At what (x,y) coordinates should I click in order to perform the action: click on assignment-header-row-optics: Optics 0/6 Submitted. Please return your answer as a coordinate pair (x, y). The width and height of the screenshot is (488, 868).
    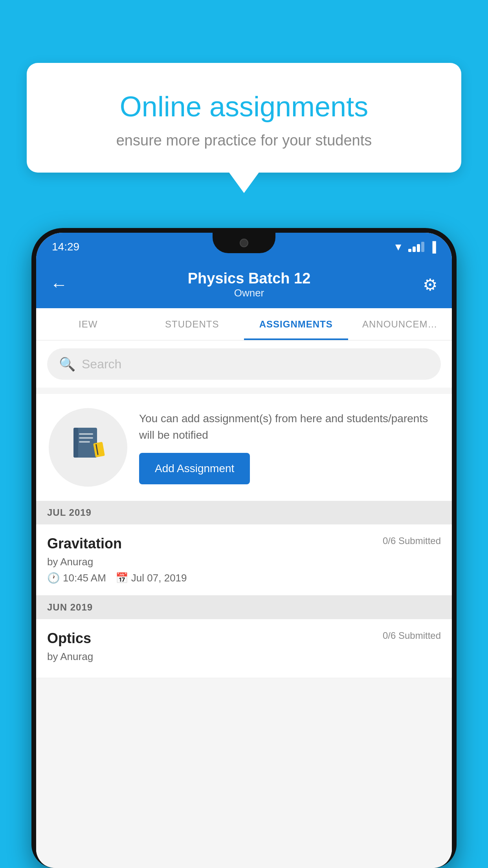
    Looking at the image, I should click on (244, 638).